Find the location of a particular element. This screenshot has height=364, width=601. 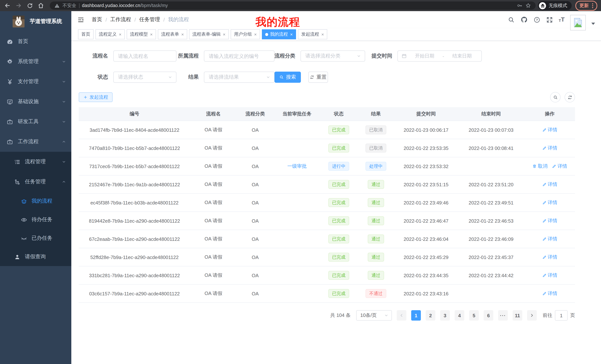

submit-time-range-picker: 开始日期 - 结束日期 is located at coordinates (440, 56).